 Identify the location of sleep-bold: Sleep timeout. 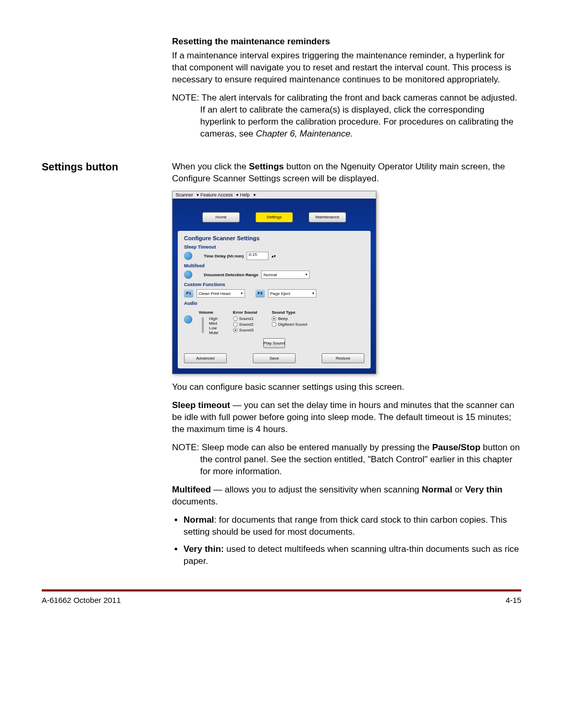
(201, 405).